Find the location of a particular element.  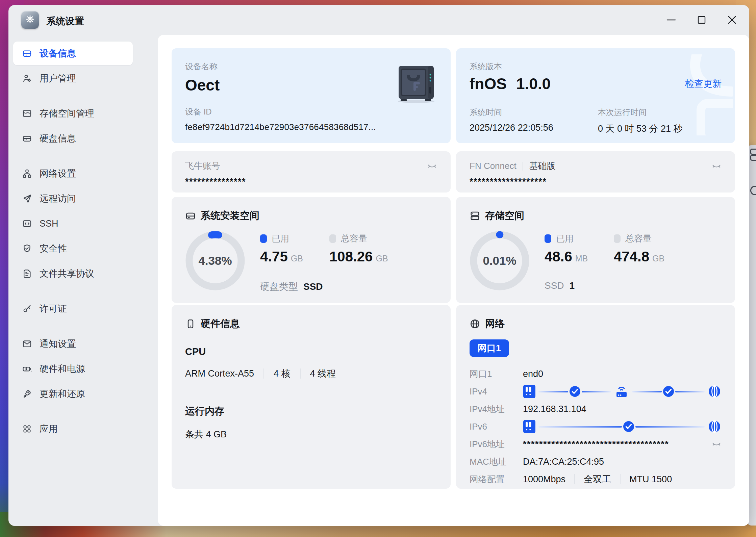

sidebar-item-label: 文件共享协议 is located at coordinates (67, 274).